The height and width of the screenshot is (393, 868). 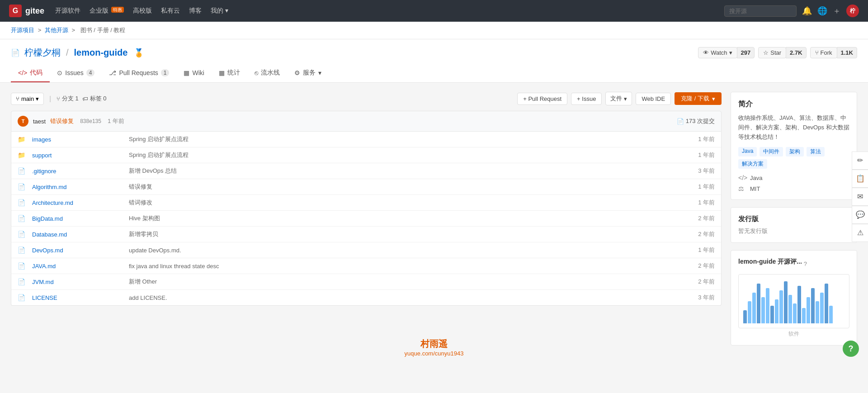 What do you see at coordinates (170, 11) in the screenshot?
I see `nav-private-cloud: 私有云` at bounding box center [170, 11].